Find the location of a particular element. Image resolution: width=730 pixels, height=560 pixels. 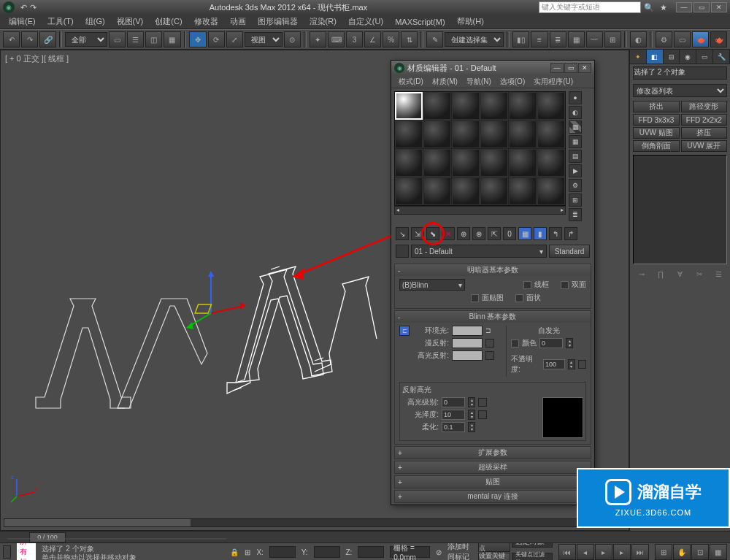

menu-group: 组(G) is located at coordinates (95, 22).